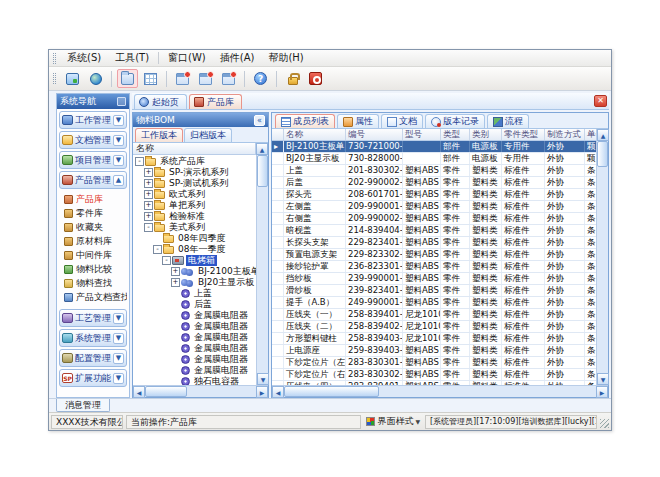  I want to click on table-row: 下纱定位片（左）283-830301-00I塑料ABS零件塑料类标准件外协条, so click(434, 363).